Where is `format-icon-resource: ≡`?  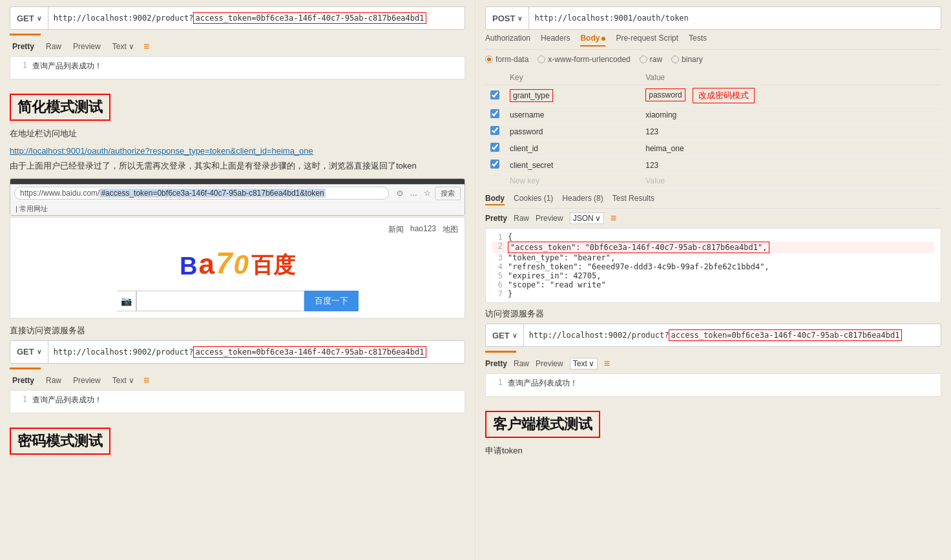 format-icon-resource: ≡ is located at coordinates (607, 364).